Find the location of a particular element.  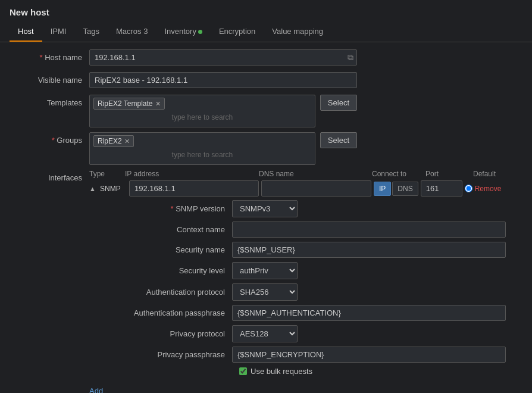

remove-link: Remove is located at coordinates (488, 189).